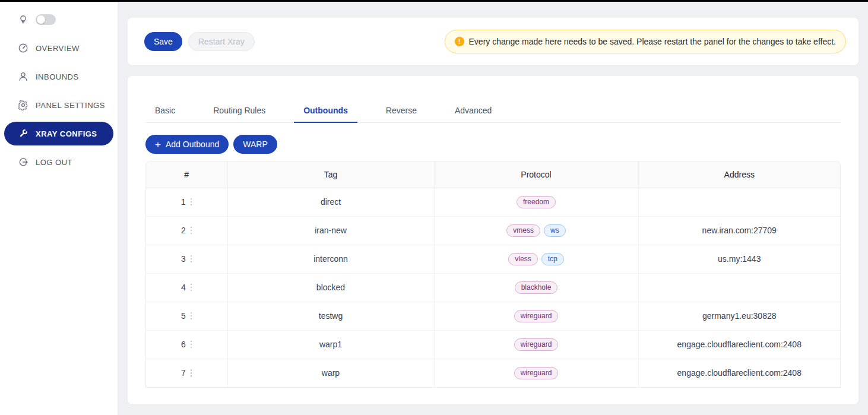 This screenshot has height=415, width=868. Describe the element at coordinates (739, 175) in the screenshot. I see `column-header-address: Address` at that location.